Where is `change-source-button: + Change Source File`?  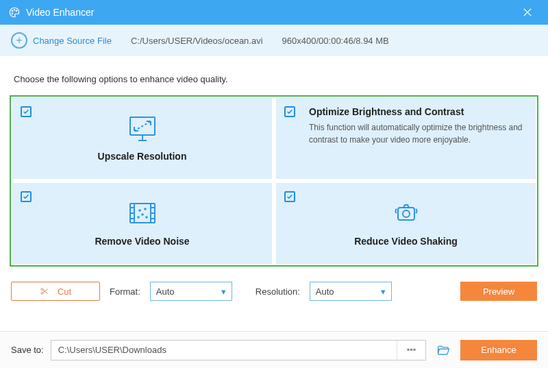 change-source-button: + Change Source File is located at coordinates (62, 40).